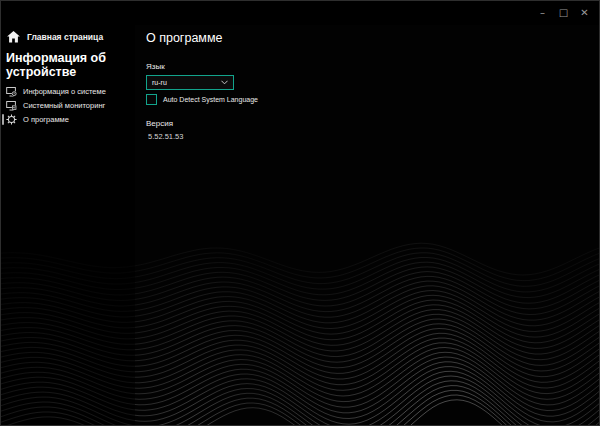  I want to click on sidebar-item-system-info: Информация о системе, so click(68, 92).